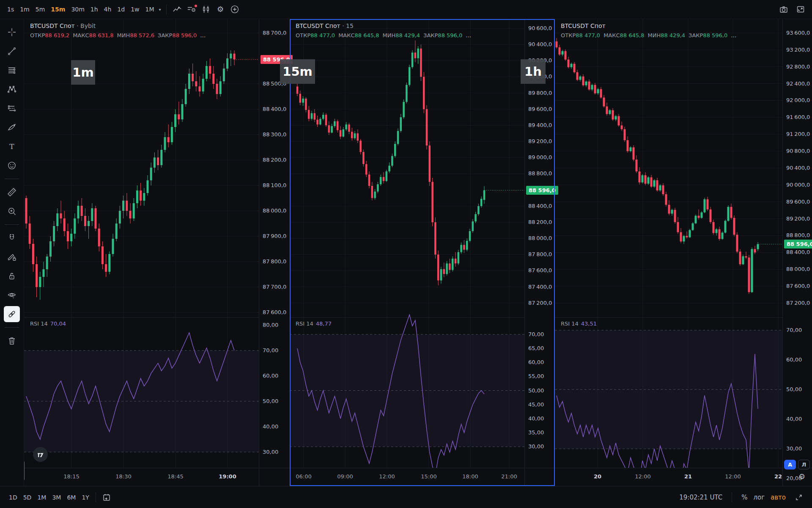 The image size is (812, 508). I want to click on tool-emoji, so click(12, 166).